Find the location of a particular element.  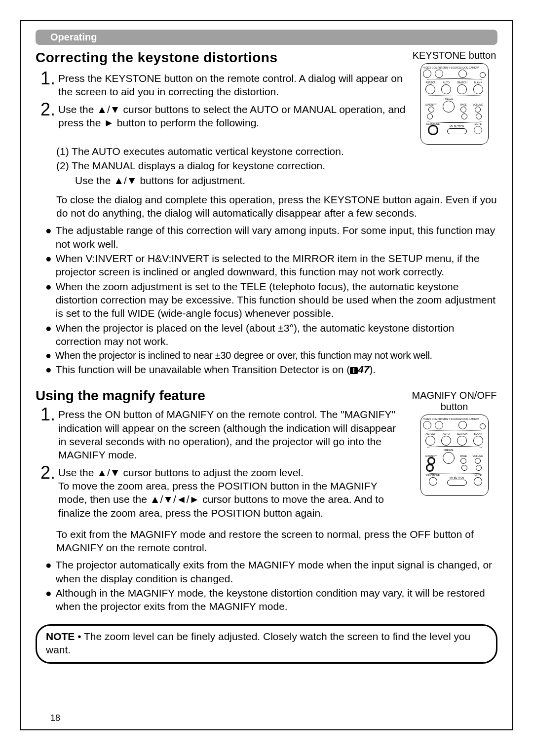

magnify-exit-para: To exit from the MAGNIFY mode and restor… is located at coordinates (266, 541).